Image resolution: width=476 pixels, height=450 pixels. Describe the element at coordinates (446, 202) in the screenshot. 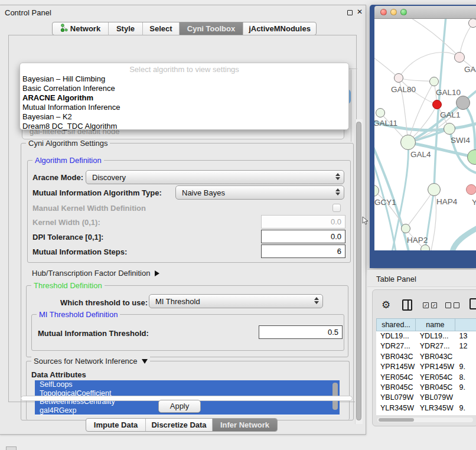

I see `node-label: HAP4` at that location.